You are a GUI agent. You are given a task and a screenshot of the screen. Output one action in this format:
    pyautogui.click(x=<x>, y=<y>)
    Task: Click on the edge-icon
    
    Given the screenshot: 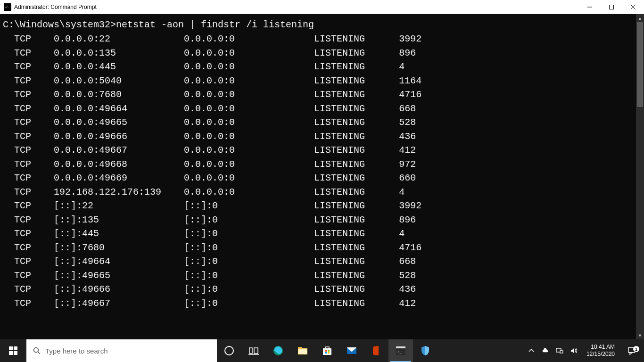 What is the action you would take?
    pyautogui.click(x=278, y=351)
    